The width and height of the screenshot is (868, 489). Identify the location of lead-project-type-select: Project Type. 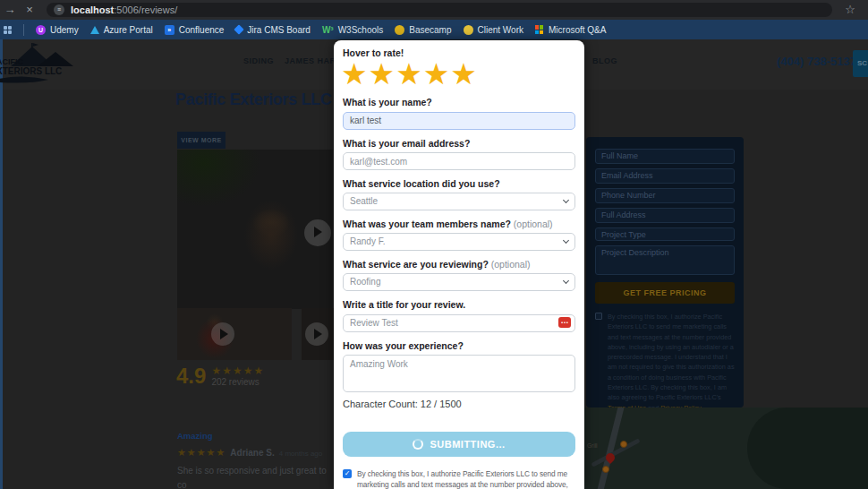
(665, 235).